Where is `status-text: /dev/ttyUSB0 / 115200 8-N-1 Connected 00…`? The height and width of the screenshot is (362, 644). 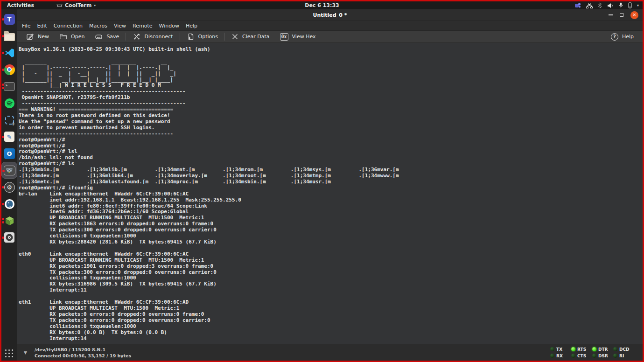 status-text: /dev/ttyUSB0 / 115200 8-N-1 Connected 00… is located at coordinates (83, 353).